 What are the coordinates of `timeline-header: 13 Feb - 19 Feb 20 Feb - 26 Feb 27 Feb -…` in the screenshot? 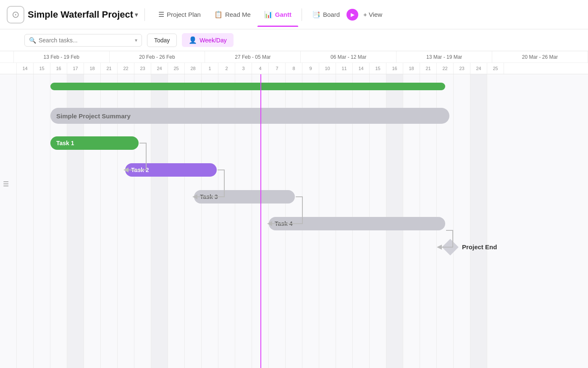 It's located at (294, 63).